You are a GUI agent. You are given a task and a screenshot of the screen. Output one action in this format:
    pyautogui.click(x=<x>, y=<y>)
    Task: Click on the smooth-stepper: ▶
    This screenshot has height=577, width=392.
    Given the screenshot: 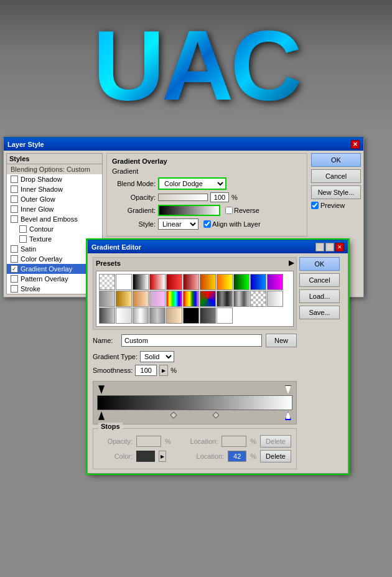 What is the action you would take?
    pyautogui.click(x=164, y=370)
    